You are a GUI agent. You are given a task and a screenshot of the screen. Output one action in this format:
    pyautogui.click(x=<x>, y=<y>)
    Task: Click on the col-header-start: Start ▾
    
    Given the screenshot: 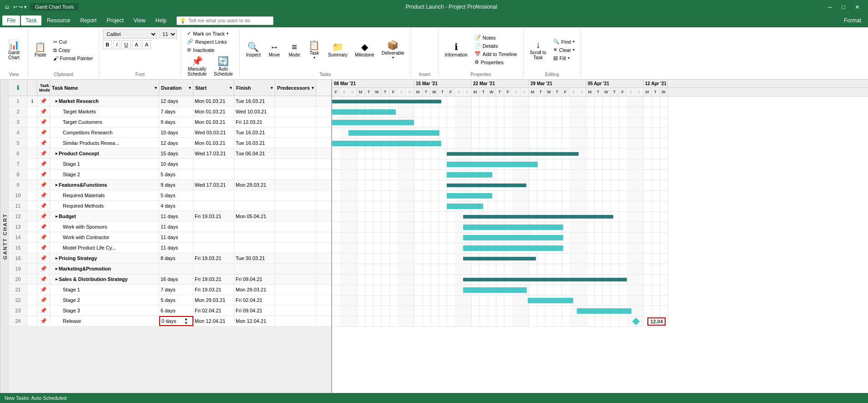 What is the action you would take?
    pyautogui.click(x=214, y=87)
    